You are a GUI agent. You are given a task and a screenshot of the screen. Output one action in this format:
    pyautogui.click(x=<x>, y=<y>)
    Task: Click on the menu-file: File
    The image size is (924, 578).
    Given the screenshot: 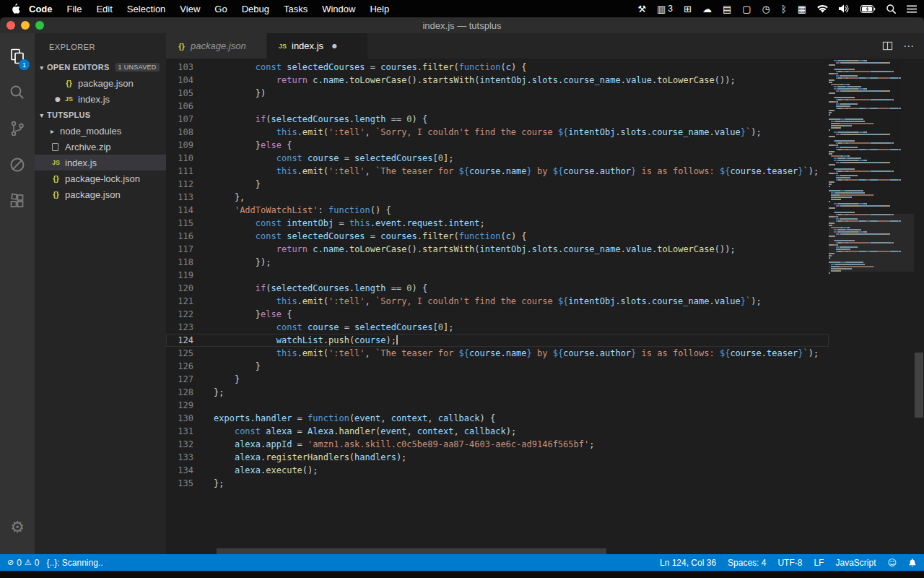 What is the action you would take?
    pyautogui.click(x=75, y=9)
    